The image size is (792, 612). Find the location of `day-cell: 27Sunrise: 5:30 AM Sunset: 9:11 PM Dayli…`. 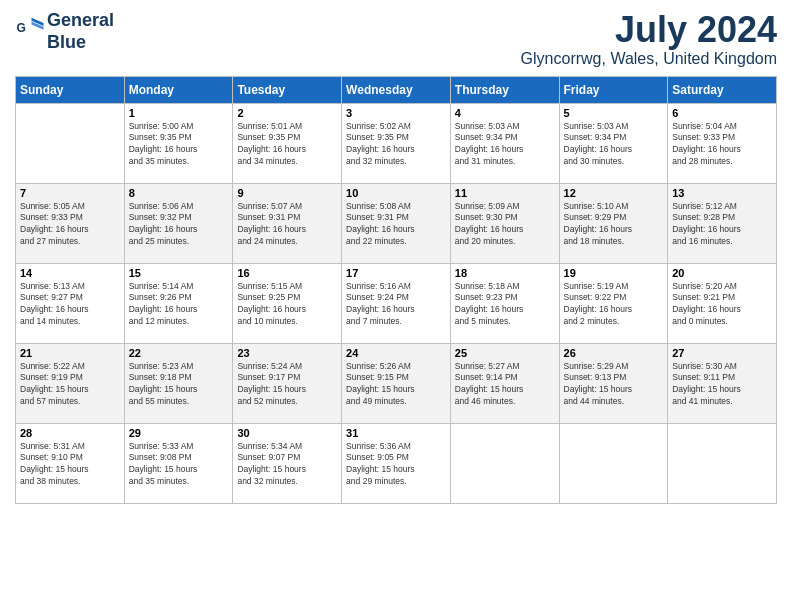

day-cell: 27Sunrise: 5:30 AM Sunset: 9:11 PM Dayli… is located at coordinates (722, 383).